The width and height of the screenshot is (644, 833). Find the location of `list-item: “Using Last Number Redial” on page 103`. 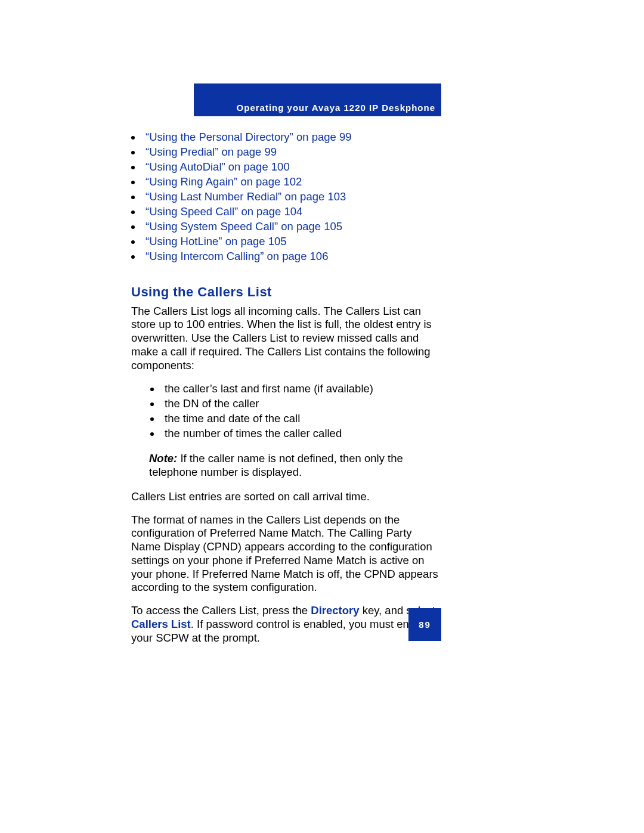

list-item: “Using Last Number Redial” on page 103 is located at coordinates (292, 197).